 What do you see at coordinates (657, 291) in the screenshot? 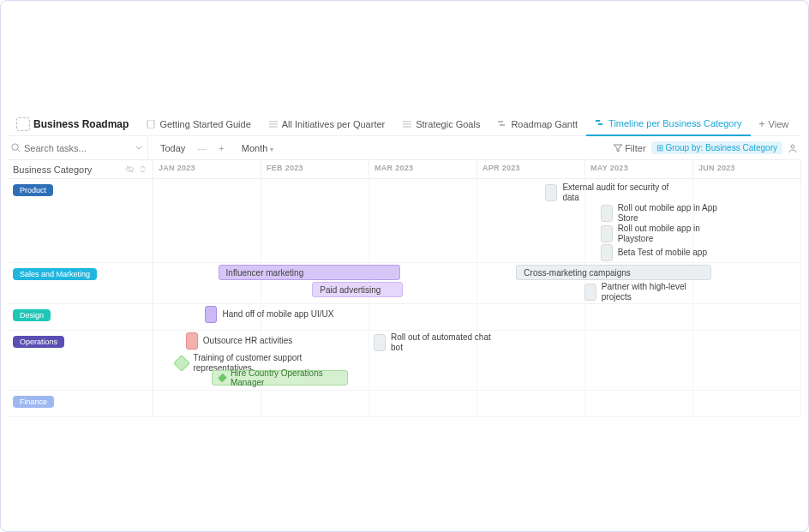
I see `task-label: Partner with high-level projects` at bounding box center [657, 291].